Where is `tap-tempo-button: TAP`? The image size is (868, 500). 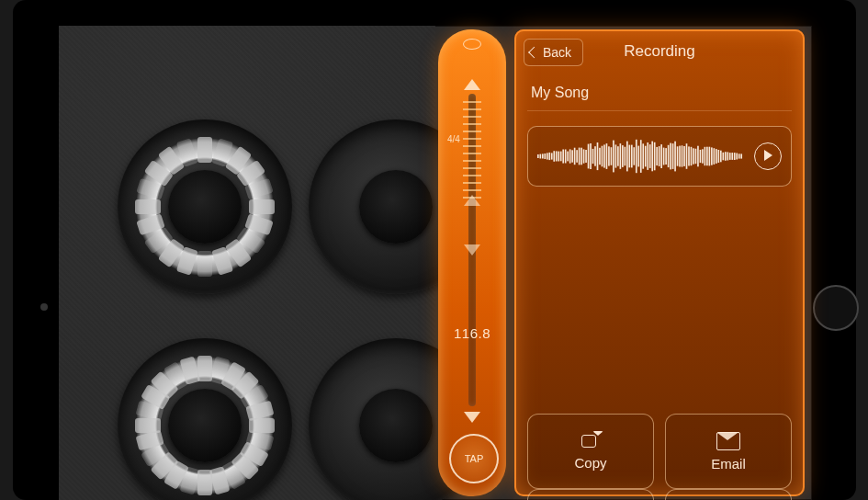 tap-tempo-button: TAP is located at coordinates (474, 459).